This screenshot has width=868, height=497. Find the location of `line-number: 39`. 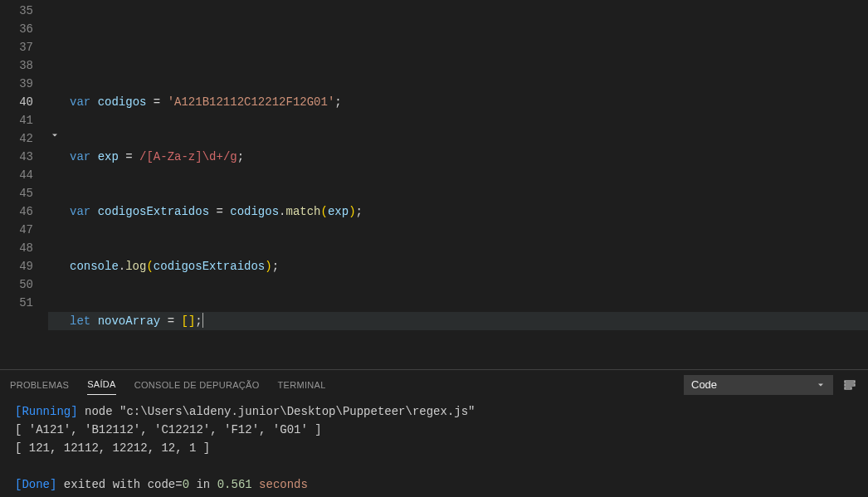

line-number: 39 is located at coordinates (17, 84).